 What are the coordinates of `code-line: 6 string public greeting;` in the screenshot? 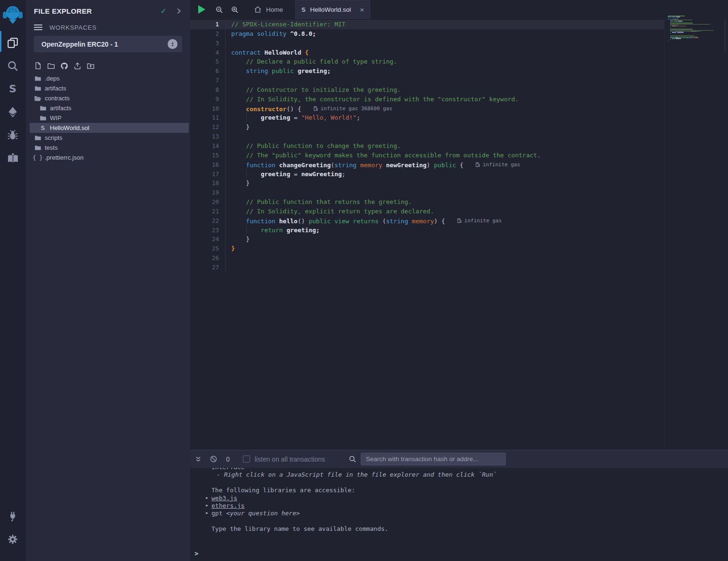 It's located at (427, 71).